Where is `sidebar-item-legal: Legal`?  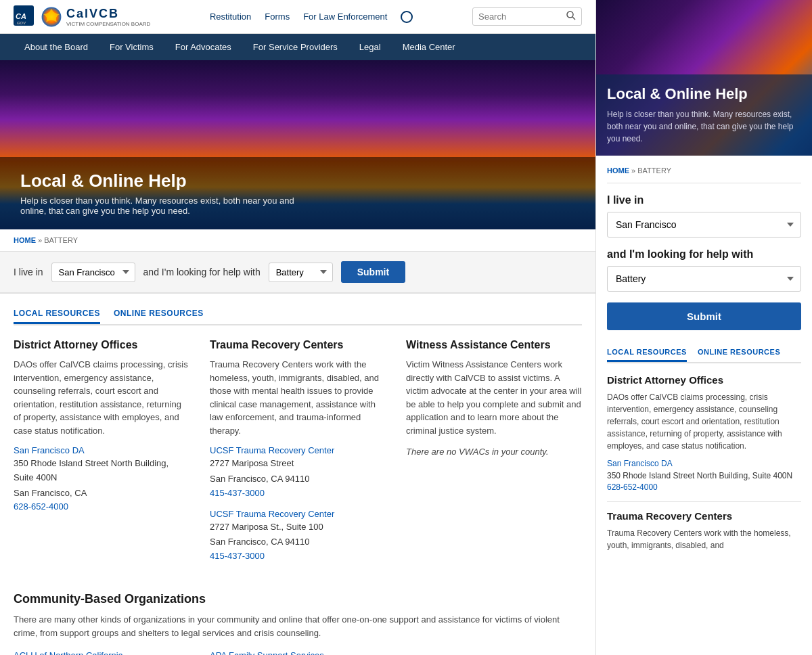
sidebar-item-legal: Legal is located at coordinates (370, 47).